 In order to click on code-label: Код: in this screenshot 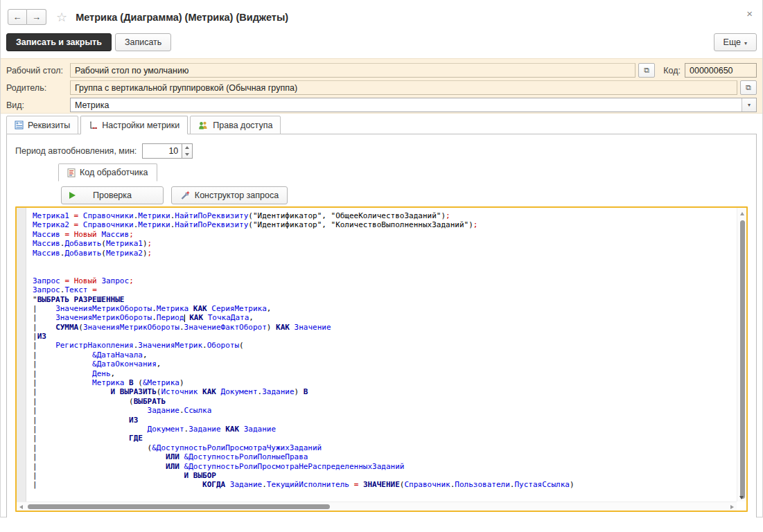, I will do `click(672, 71)`.